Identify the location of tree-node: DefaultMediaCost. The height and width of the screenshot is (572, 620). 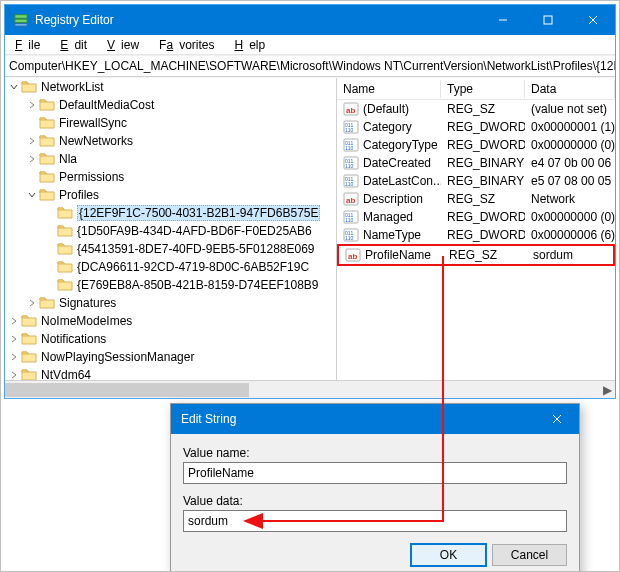
(180, 105).